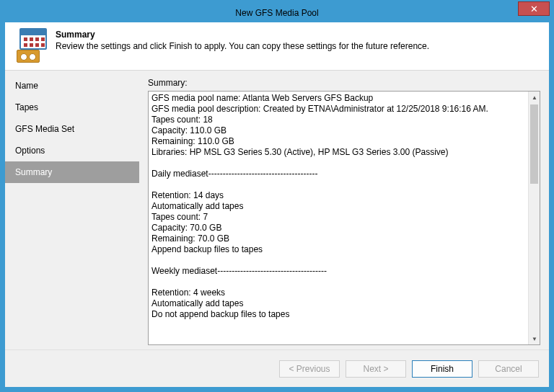  What do you see at coordinates (344, 83) in the screenshot?
I see `summary-label: Summary:` at bounding box center [344, 83].